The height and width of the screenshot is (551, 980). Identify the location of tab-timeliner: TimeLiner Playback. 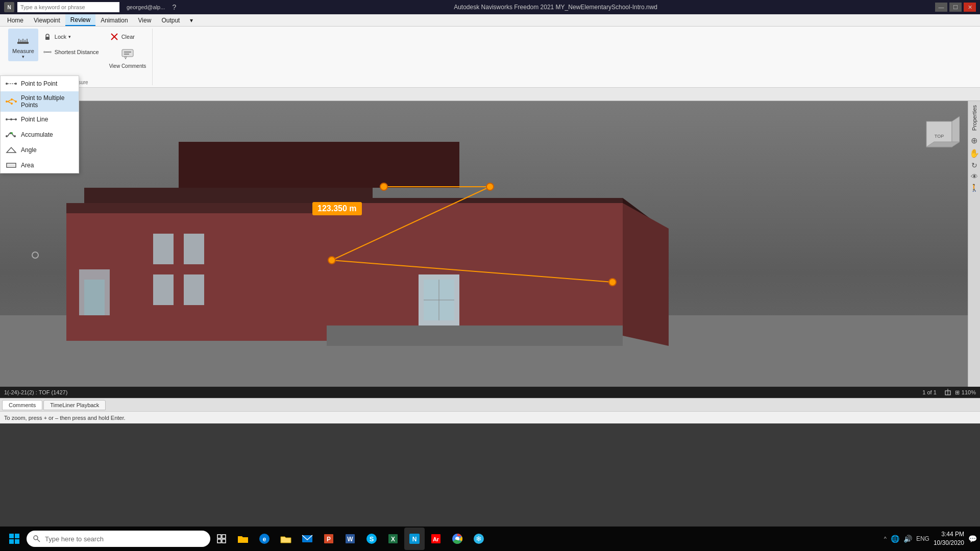
(75, 405).